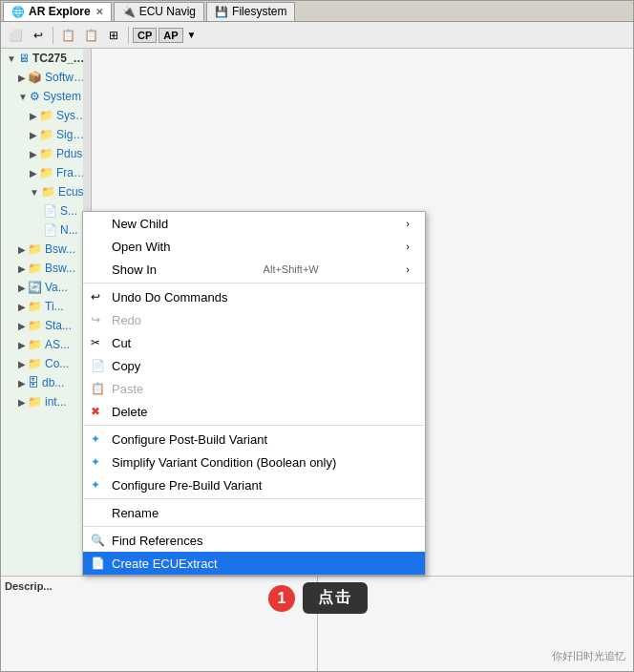  Describe the element at coordinates (46, 383) in the screenshot. I see `tree-item-db: ▶ 🗄 db...` at that location.